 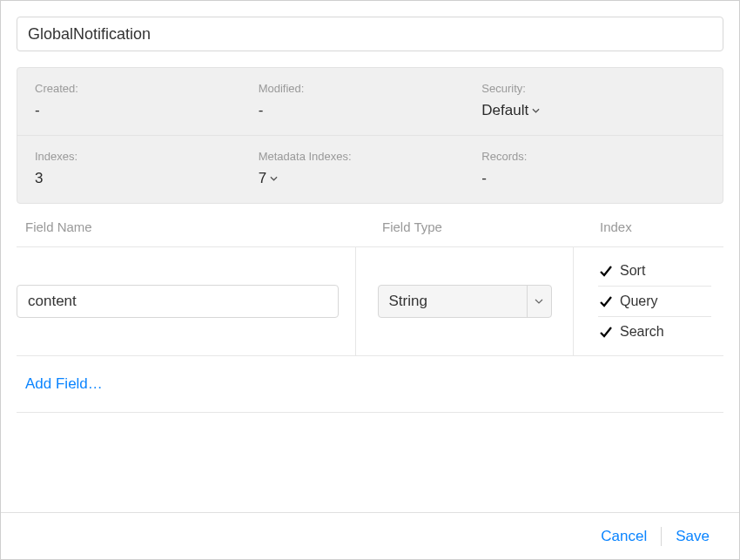 What do you see at coordinates (606, 301) in the screenshot?
I see `index-query-checkbox` at bounding box center [606, 301].